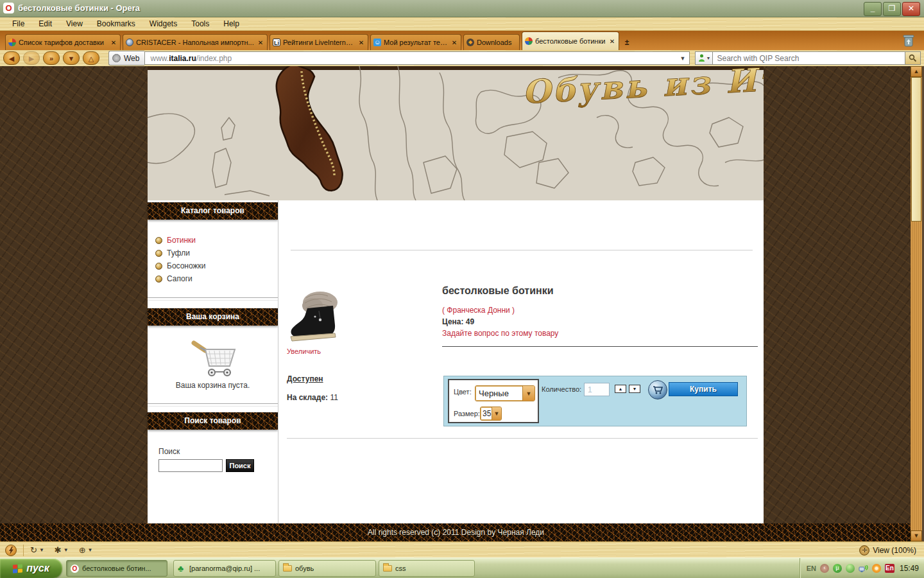  What do you see at coordinates (173, 253) in the screenshot?
I see `sidebar-item-tufli: Туфли` at bounding box center [173, 253].